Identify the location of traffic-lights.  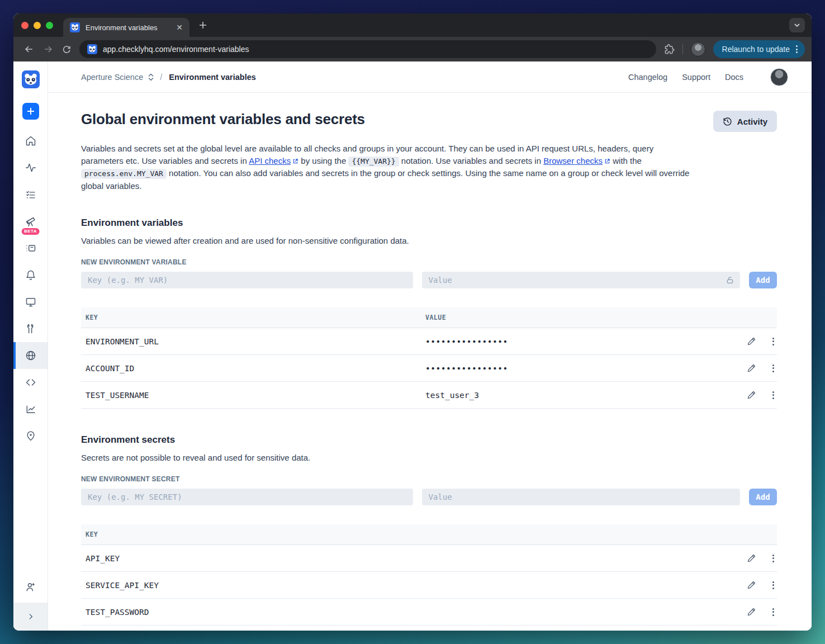
(37, 26).